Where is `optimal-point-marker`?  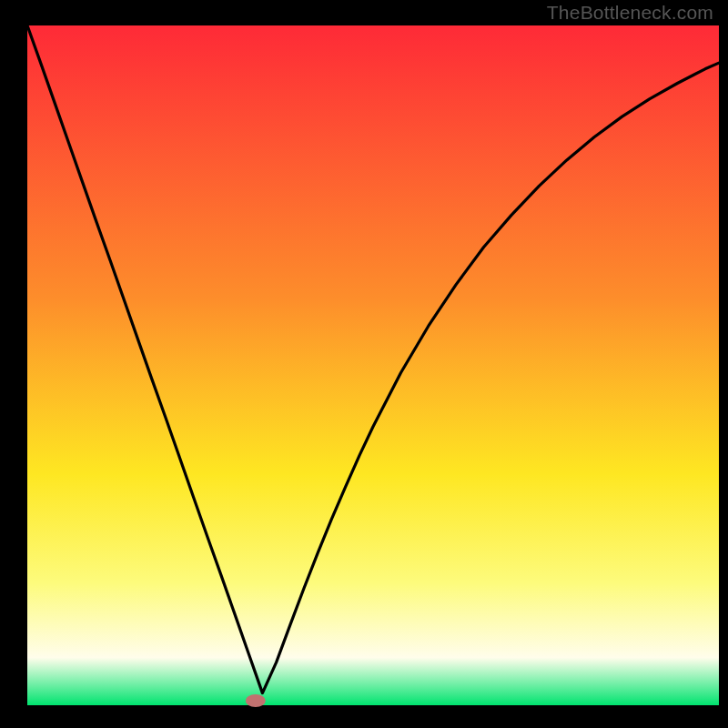 optimal-point-marker is located at coordinates (256, 701).